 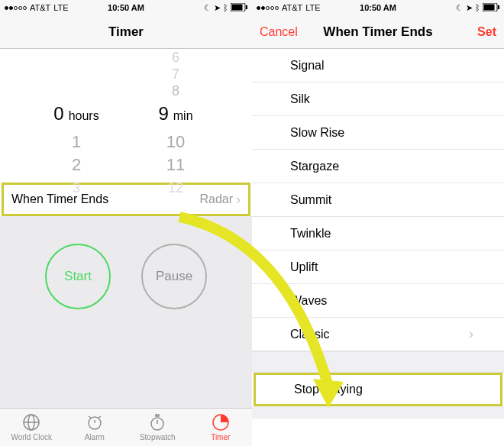 What do you see at coordinates (157, 422) in the screenshot?
I see `stopwatch-icon` at bounding box center [157, 422].